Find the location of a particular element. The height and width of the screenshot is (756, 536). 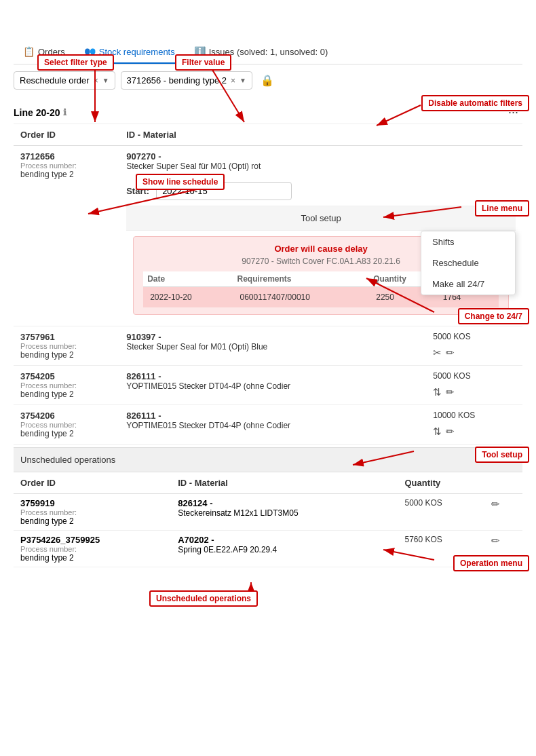

annotation-show-line-schedule: Show line schedule is located at coordinates (180, 182).